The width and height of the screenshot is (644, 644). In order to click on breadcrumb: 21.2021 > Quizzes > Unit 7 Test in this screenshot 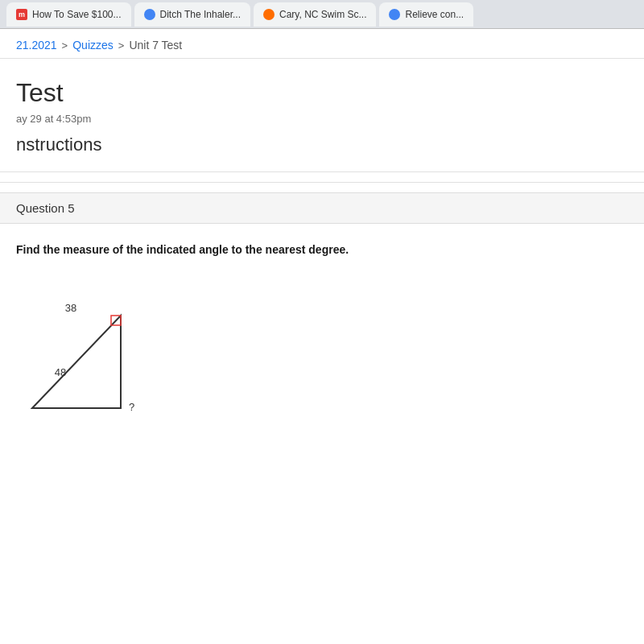, I will do `click(322, 43)`.